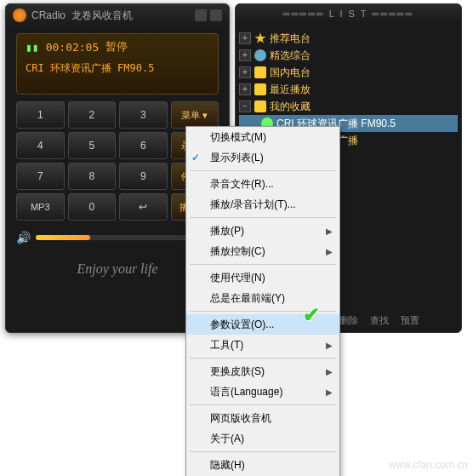 This screenshot has width=473, height=476. What do you see at coordinates (143, 176) in the screenshot?
I see `key-9: 9` at bounding box center [143, 176].